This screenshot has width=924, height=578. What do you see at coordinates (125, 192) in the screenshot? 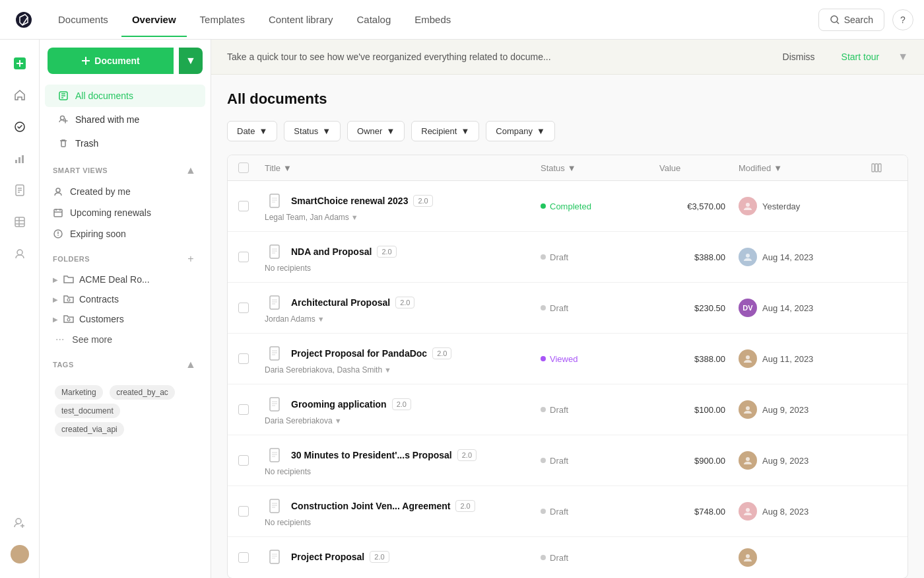
I see `smart-view-created-by-me: Created by me` at bounding box center [125, 192].